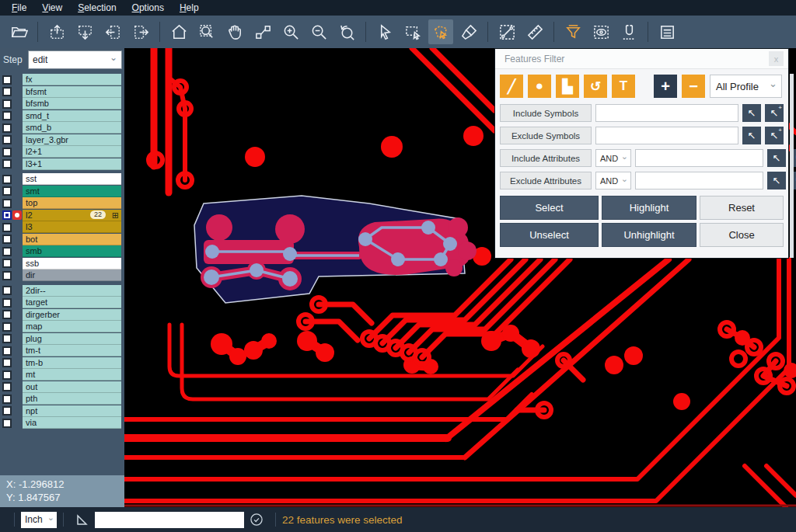  What do you see at coordinates (385, 32) in the screenshot?
I see `select-arrow-button` at bounding box center [385, 32].